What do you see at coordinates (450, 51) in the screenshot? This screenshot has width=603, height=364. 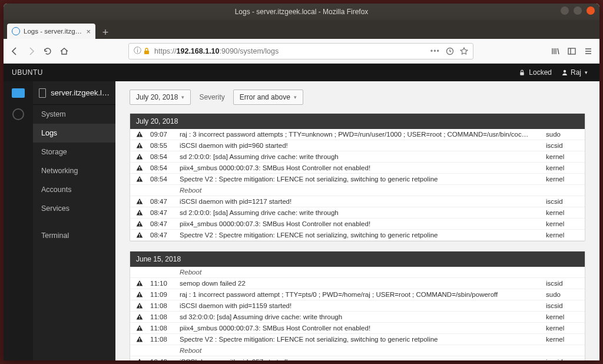 I see `reader-icon` at bounding box center [450, 51].